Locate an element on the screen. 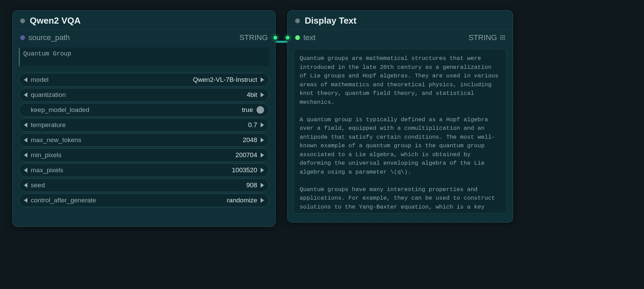 The height and width of the screenshot is (289, 644). io-row: source_path STRING is located at coordinates (144, 38).